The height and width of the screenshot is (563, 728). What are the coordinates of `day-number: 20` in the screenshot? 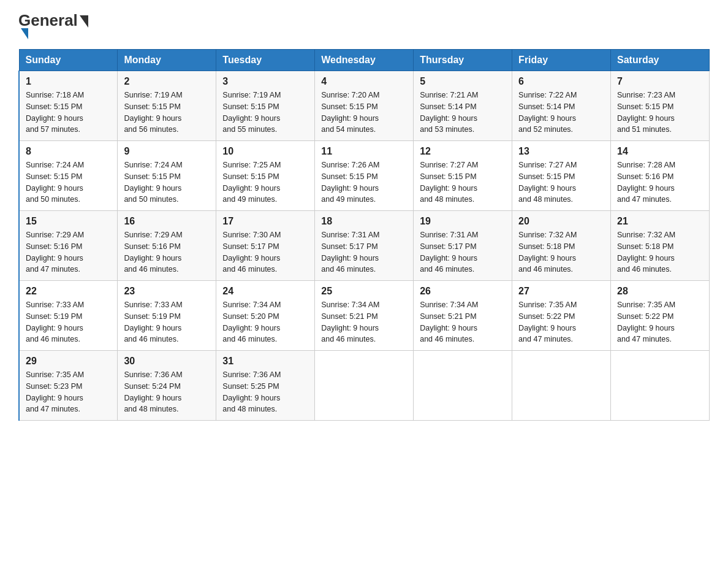 It's located at (561, 221).